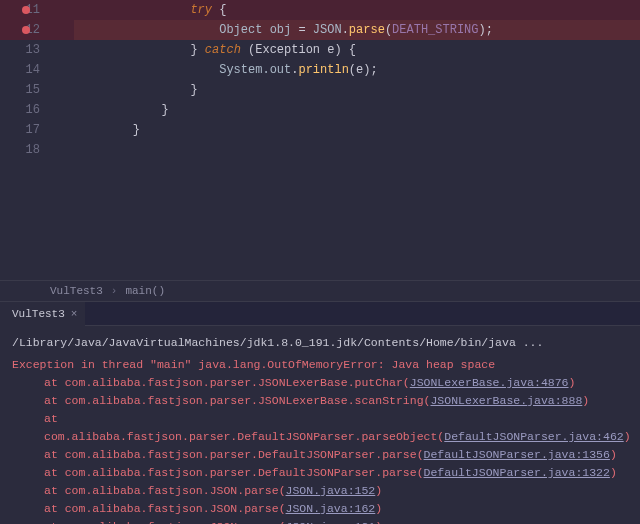  Describe the element at coordinates (320, 70) in the screenshot. I see `code-line: 14 System.out.println(e);` at that location.